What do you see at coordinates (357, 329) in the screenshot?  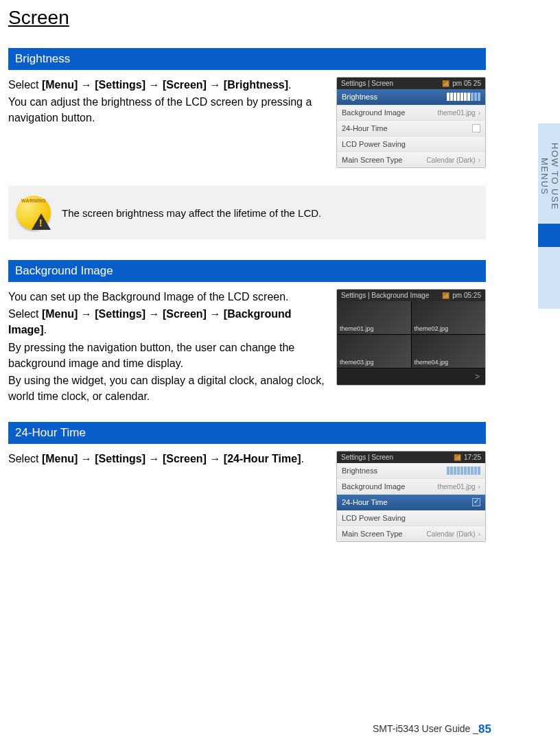 I see `thumb-caption: theme01.jpg` at bounding box center [357, 329].